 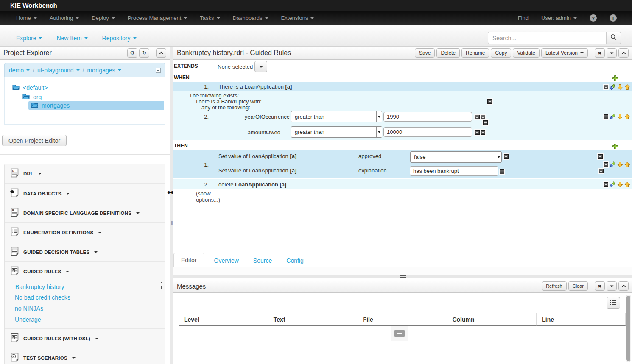 I want to click on clear-messages-button: Clear, so click(x=578, y=286).